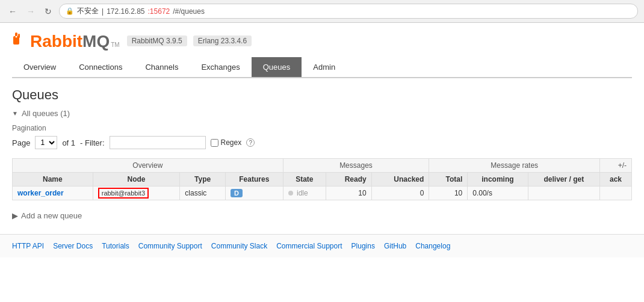 The height and width of the screenshot is (302, 644). What do you see at coordinates (115, 45) in the screenshot?
I see `logo-tm: TM` at bounding box center [115, 45].